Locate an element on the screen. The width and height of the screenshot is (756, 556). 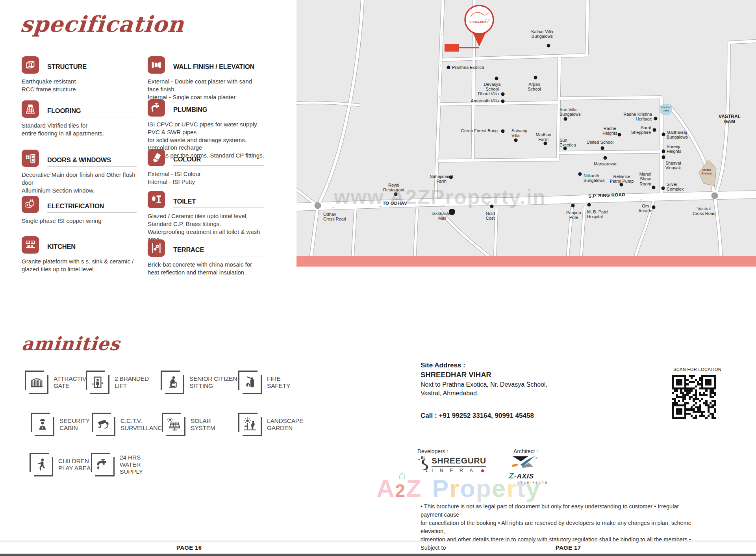
amenity-item: SENIOR CITIZEN SITTING is located at coordinates (199, 382).